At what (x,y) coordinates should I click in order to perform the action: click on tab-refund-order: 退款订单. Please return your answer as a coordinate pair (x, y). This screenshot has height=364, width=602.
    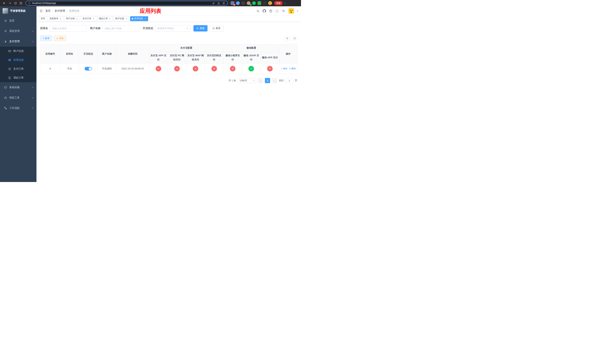
    Looking at the image, I should click on (105, 19).